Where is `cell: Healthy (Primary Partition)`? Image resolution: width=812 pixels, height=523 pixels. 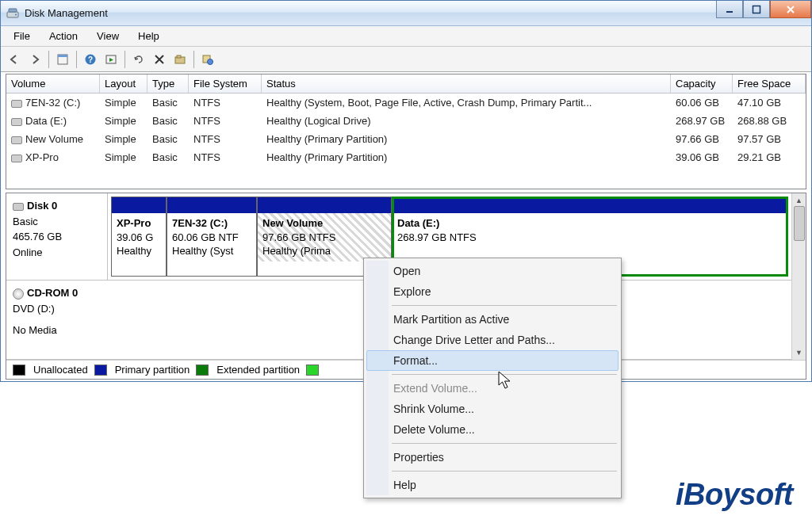 cell: Healthy (Primary Partition) is located at coordinates (466, 139).